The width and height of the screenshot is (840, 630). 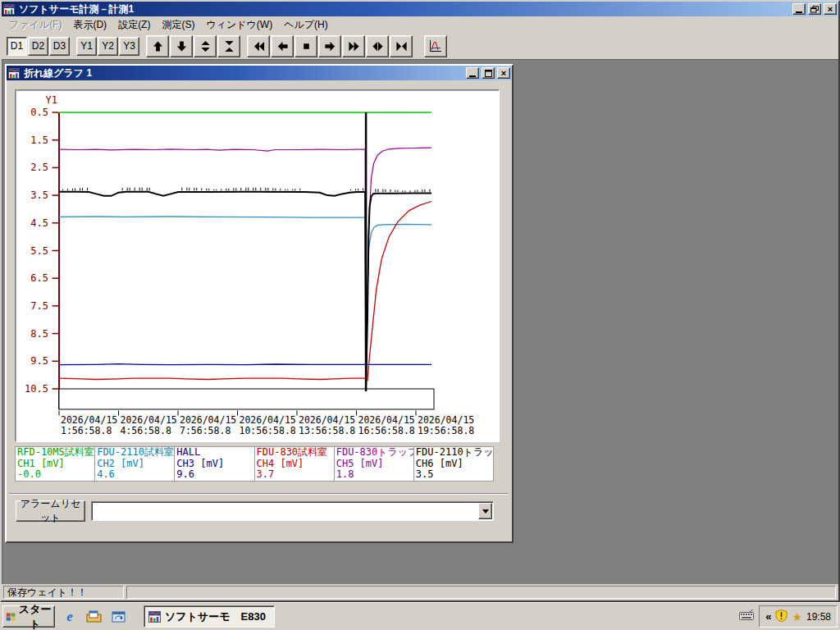 I want to click on toolbar-scroll-down-button, so click(x=181, y=46).